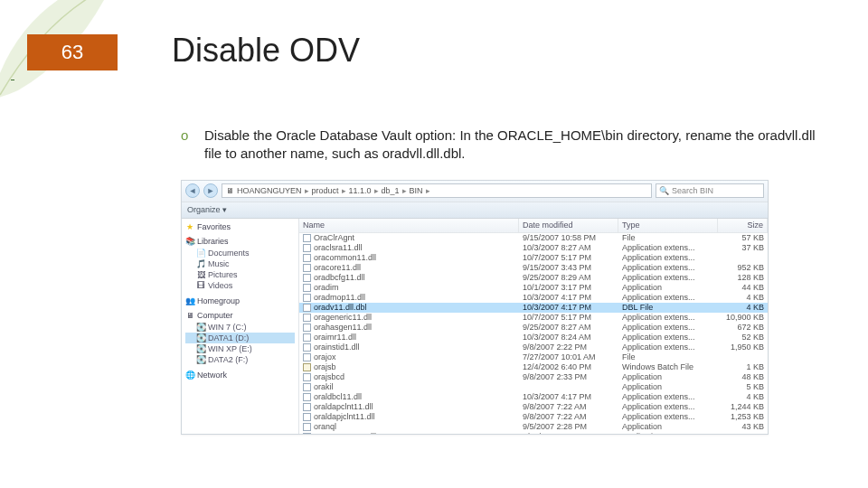 This screenshot has width=868, height=488. Describe the element at coordinates (533, 318) in the screenshot. I see `table-row: orageneric11.dll10/7/2007 5:17 PMApplica…` at that location.